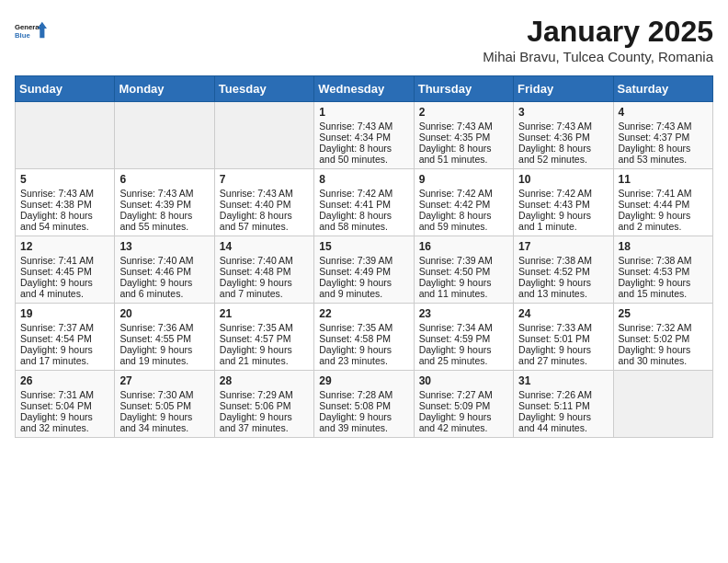 The image size is (728, 563). Describe the element at coordinates (165, 270) in the screenshot. I see `calendar-cell: 13 Sunrise: 7:40 AM Sunset: 4:46 PM Dayl…` at that location.